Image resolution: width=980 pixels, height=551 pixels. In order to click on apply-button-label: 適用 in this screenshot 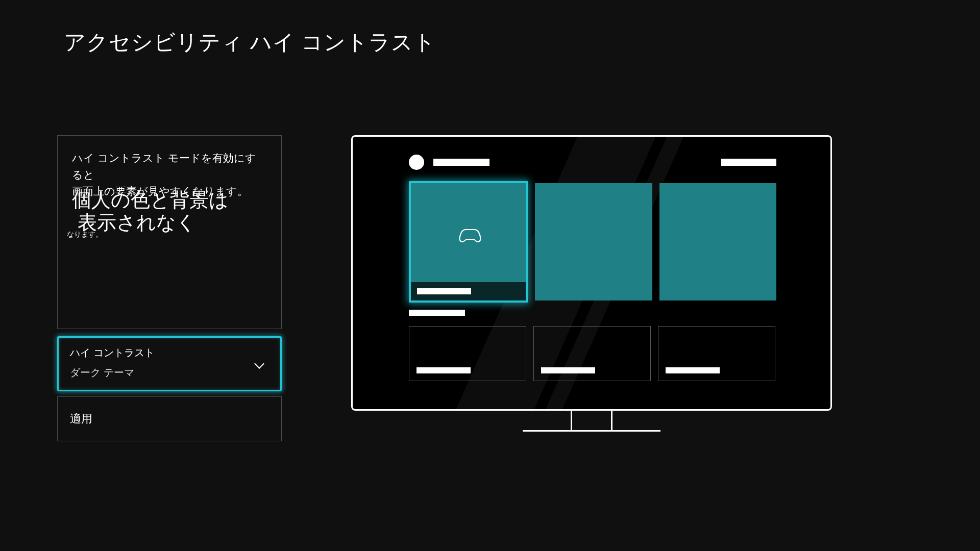, I will do `click(81, 418)`.